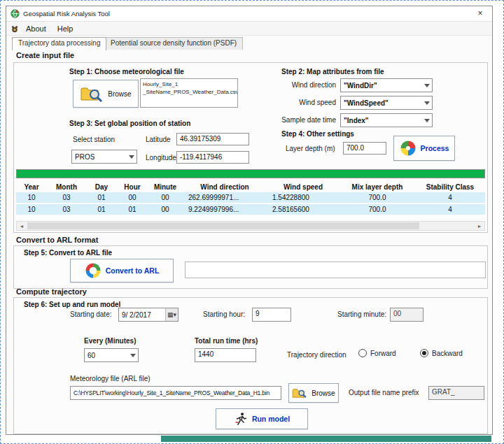 The height and width of the screenshot is (444, 504). Describe the element at coordinates (366, 103) in the screenshot. I see `wind-speed-value: "WindSpeed"` at that location.